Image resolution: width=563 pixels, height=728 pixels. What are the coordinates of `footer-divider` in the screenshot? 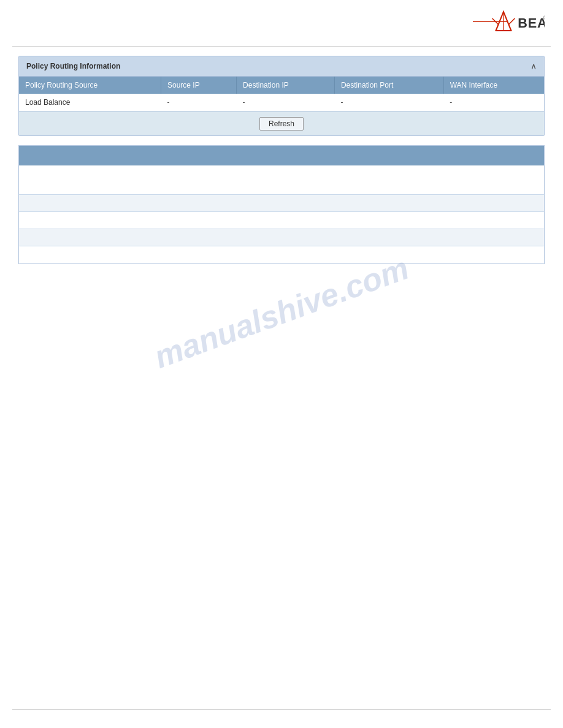 It's located at (282, 710).